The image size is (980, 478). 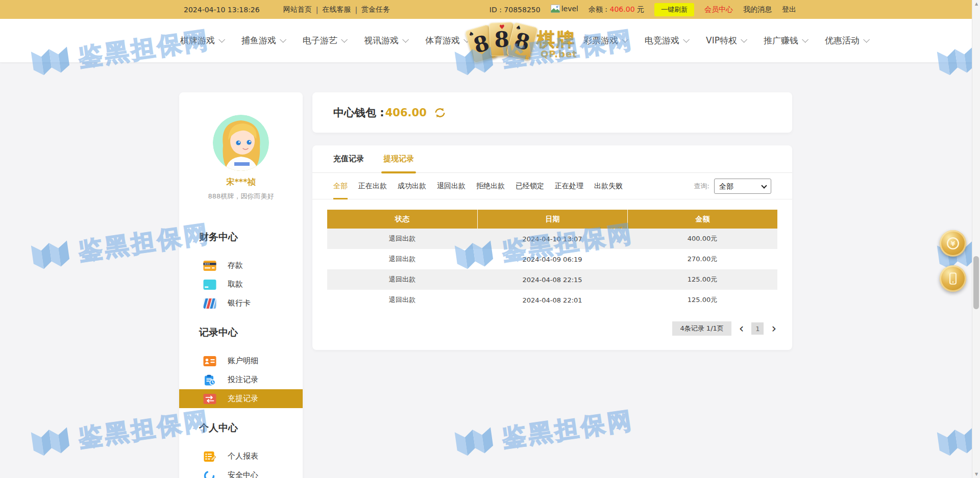 What do you see at coordinates (210, 266) in the screenshot?
I see `deposit-card-icon` at bounding box center [210, 266].